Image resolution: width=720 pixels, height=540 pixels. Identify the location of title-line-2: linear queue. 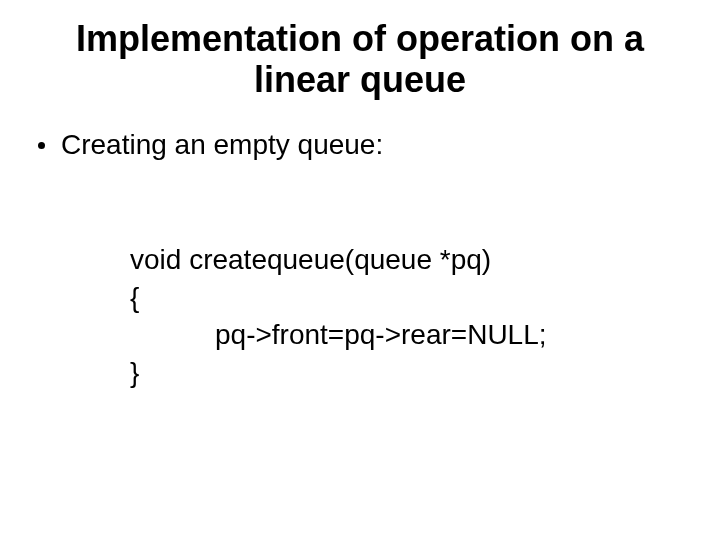
(360, 80).